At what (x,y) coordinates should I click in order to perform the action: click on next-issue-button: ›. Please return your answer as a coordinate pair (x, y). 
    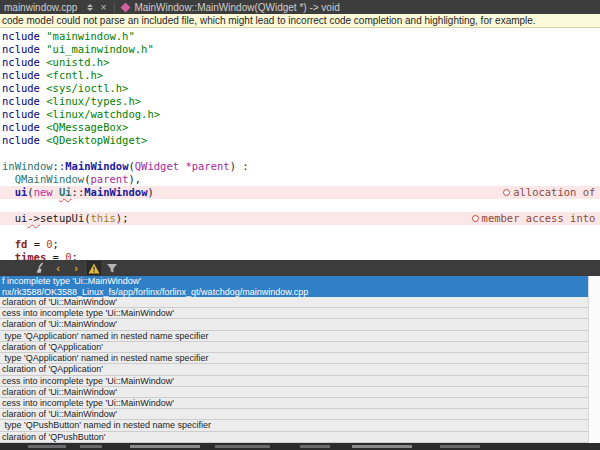
    Looking at the image, I should click on (76, 268).